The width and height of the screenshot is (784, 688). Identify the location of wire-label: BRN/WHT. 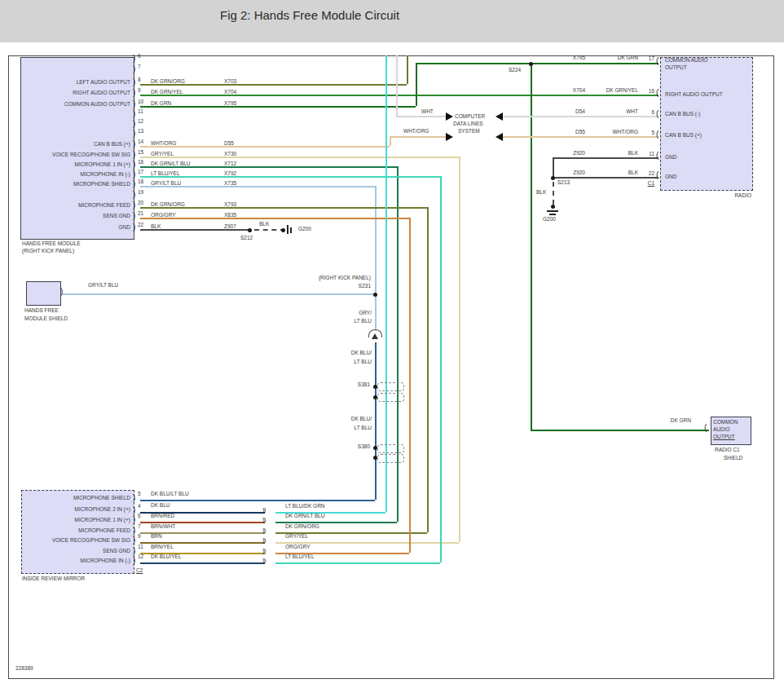
(163, 527).